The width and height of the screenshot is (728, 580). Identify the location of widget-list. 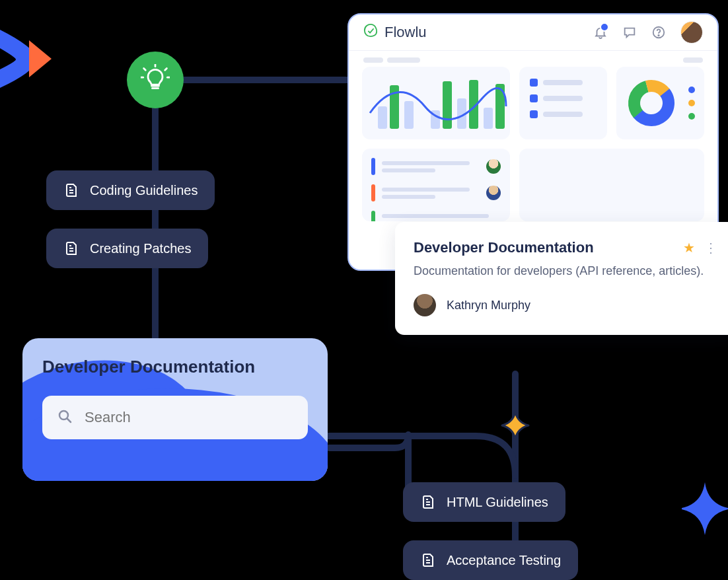
(563, 103).